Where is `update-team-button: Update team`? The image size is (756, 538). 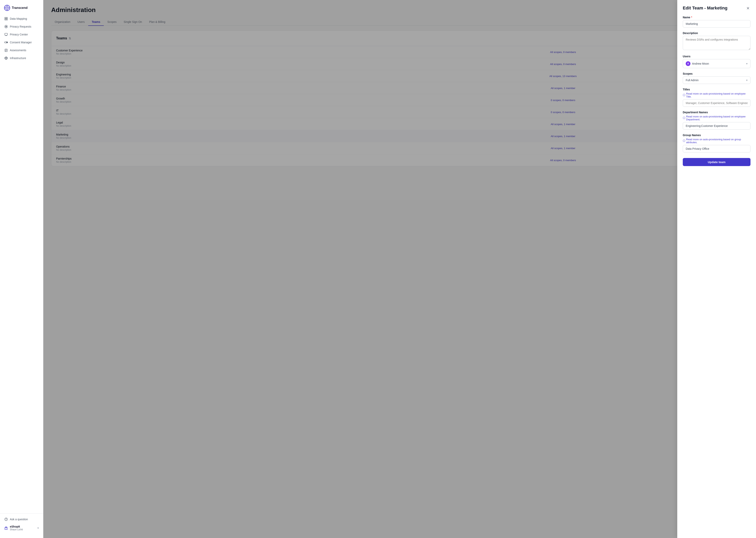 update-team-button: Update team is located at coordinates (717, 162).